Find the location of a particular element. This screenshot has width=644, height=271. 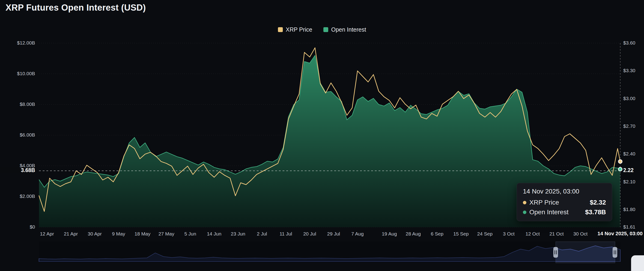

tooltip-oi-value: $3.78B is located at coordinates (596, 212).